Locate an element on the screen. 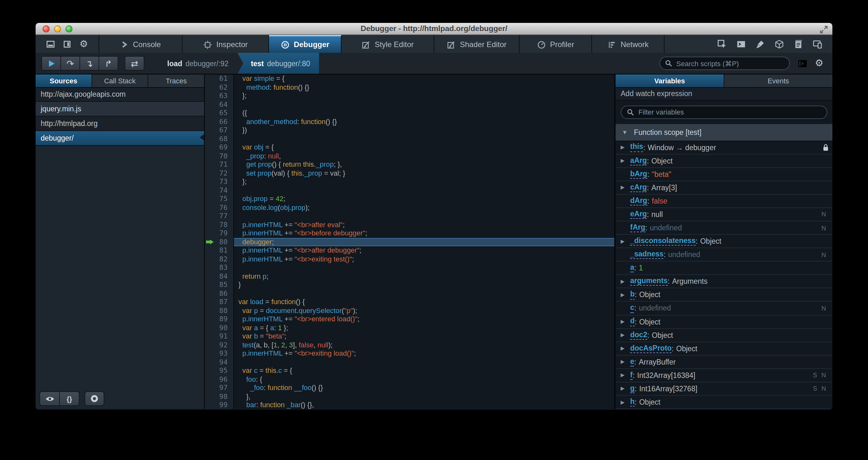 The width and height of the screenshot is (868, 460). variable-row-aArg: ▶aArg: Object is located at coordinates (724, 161).